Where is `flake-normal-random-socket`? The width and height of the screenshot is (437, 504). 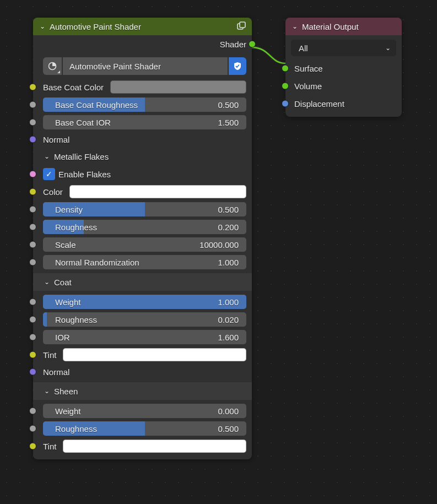 flake-normal-random-socket is located at coordinates (33, 262).